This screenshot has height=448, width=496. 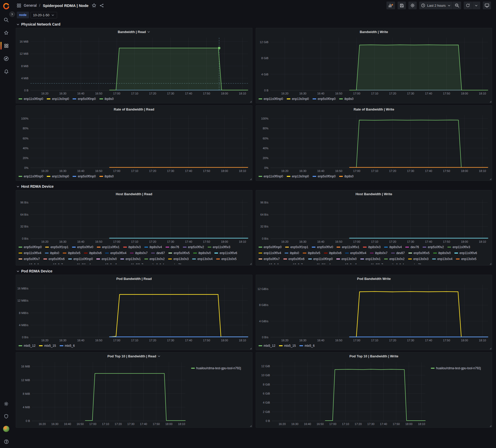 What do you see at coordinates (254, 186) in the screenshot?
I see `section-host-rdma-device: Host RDMA Device` at bounding box center [254, 186].